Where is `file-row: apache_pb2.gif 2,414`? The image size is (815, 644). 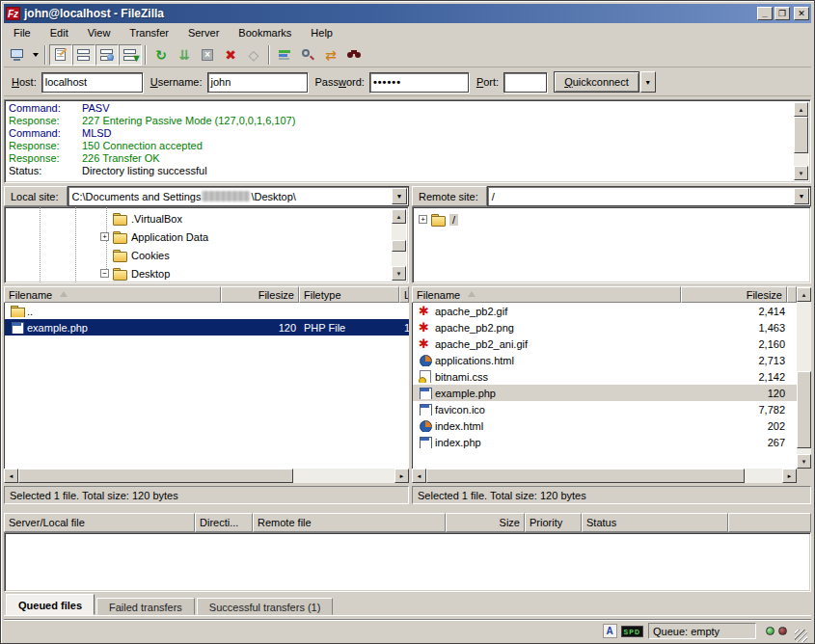
file-row: apache_pb2.gif 2,414 is located at coordinates (605, 310).